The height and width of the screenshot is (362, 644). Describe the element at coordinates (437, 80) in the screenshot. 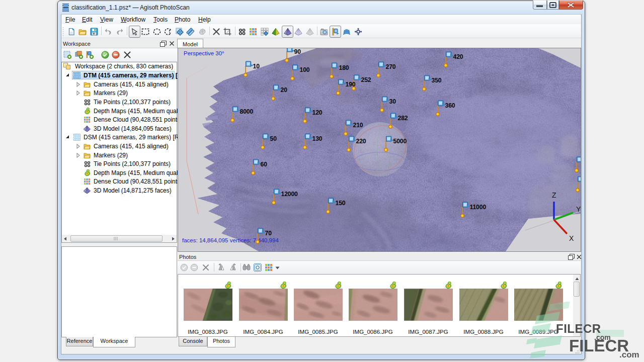

I see `svg-text: 350` at that location.